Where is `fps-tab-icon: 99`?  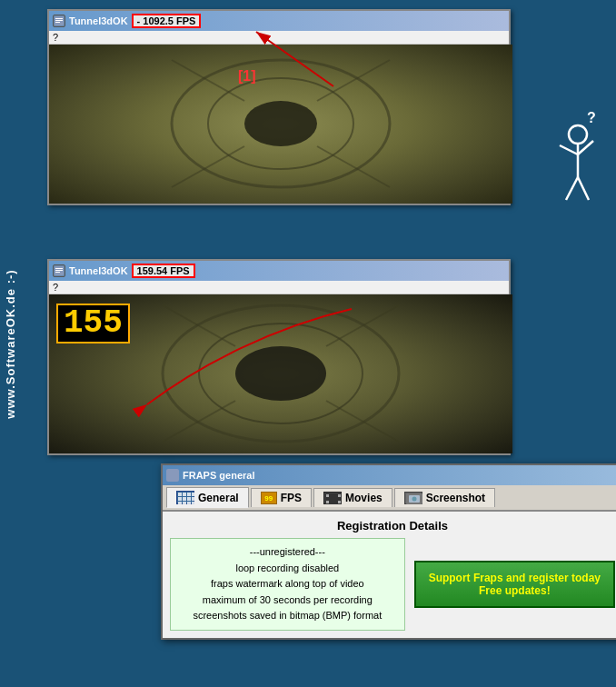
fps-tab-icon: 99 is located at coordinates (269, 498).